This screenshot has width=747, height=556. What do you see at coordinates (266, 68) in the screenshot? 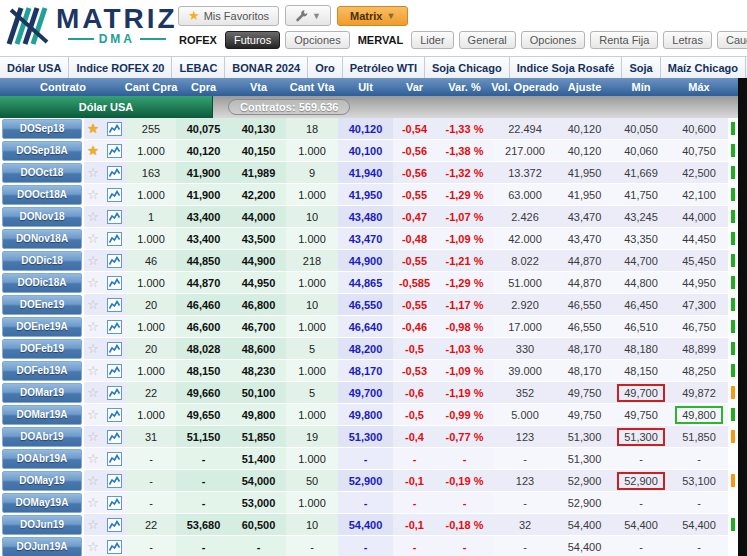
I see `tab-bonar-2024: BONAR 2024` at bounding box center [266, 68].